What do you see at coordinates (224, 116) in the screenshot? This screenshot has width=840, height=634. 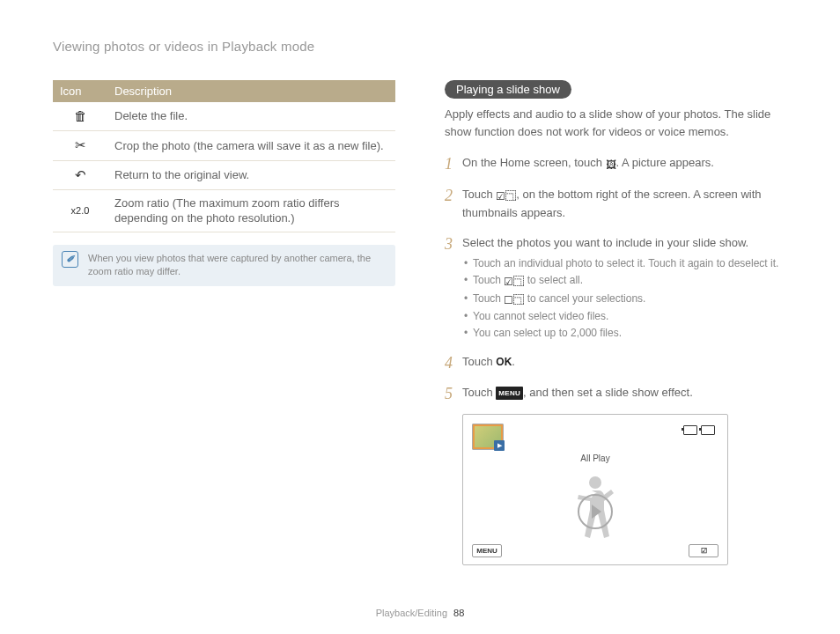 I see `table-row: 🗑Delete the file.` at bounding box center [224, 116].